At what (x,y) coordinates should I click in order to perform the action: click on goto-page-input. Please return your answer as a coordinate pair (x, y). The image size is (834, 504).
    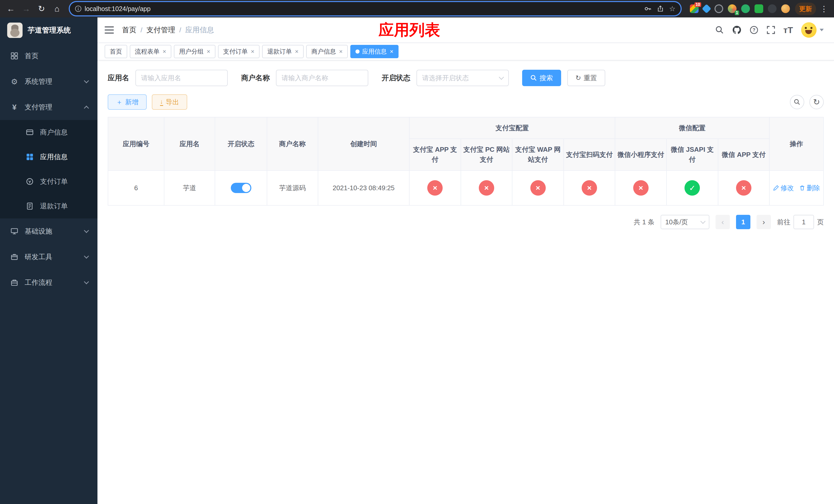
    Looking at the image, I should click on (804, 222).